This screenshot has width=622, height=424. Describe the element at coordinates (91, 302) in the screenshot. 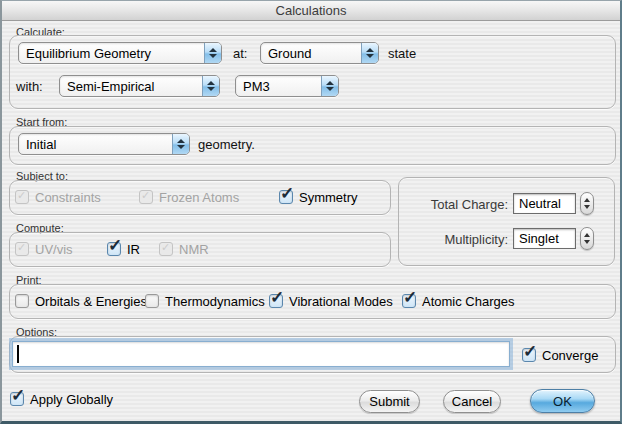

I see `orbitals-energies-checkbox-label: Orbitals & Energies` at that location.